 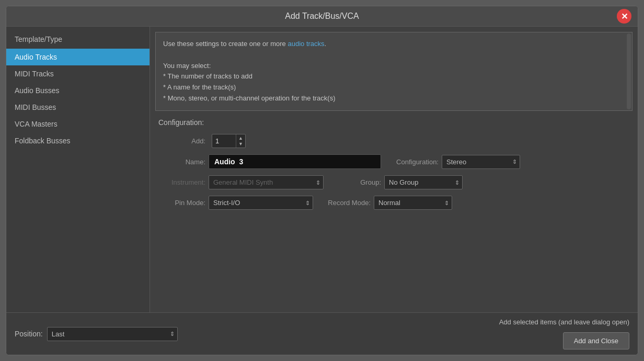 I want to click on add-selected-button: Add selected items (and leave dialog ope…, so click(x=565, y=322).